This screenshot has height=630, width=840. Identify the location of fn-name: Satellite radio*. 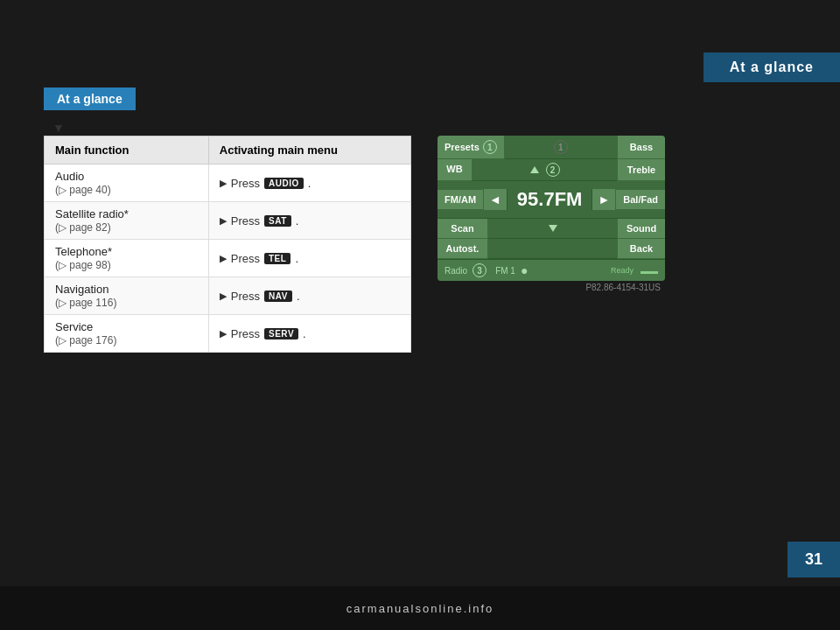
(92, 214).